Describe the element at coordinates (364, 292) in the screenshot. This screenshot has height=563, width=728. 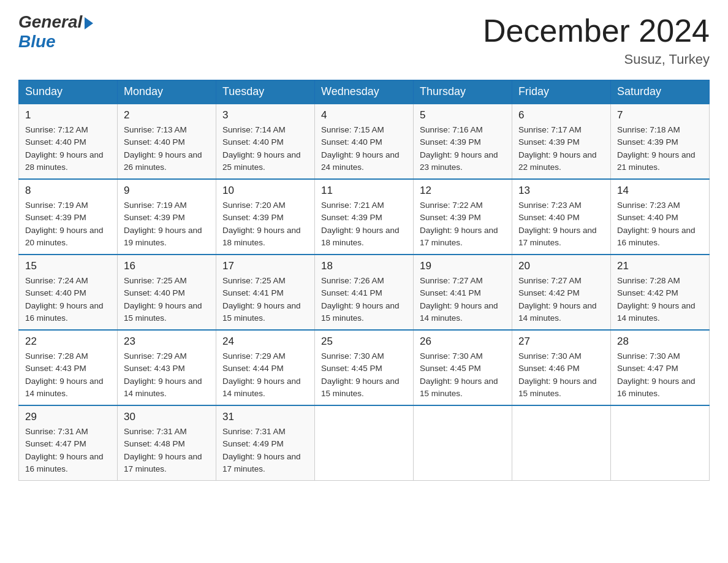
I see `calendar-cell: 18 Sunrise: 7:26 AM Sunset: 4:41 PM Dayl…` at that location.